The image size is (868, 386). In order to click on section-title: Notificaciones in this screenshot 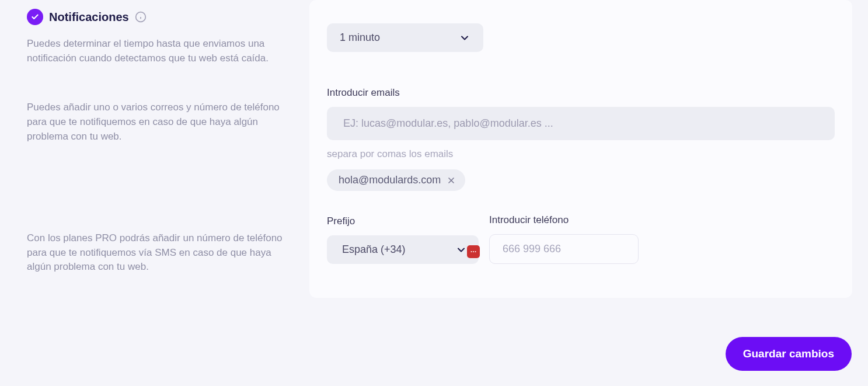, I will do `click(89, 18)`.